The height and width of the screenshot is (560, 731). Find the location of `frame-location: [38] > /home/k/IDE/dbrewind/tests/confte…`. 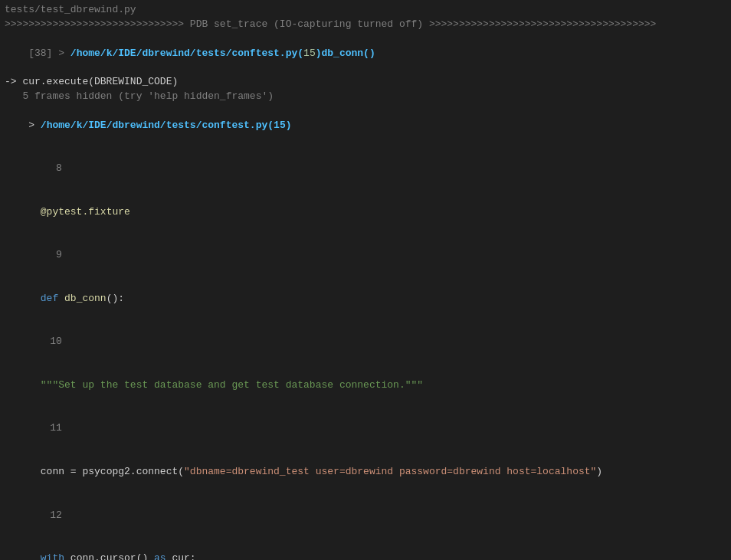

frame-location: [38] > /home/k/IDE/dbrewind/tests/confte… is located at coordinates (366, 54).